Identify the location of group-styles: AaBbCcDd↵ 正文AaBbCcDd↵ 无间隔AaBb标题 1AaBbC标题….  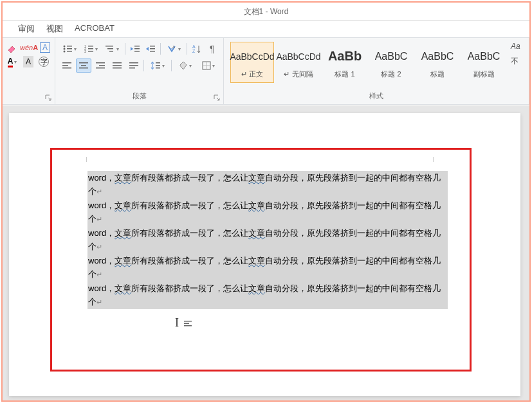
(377, 71).